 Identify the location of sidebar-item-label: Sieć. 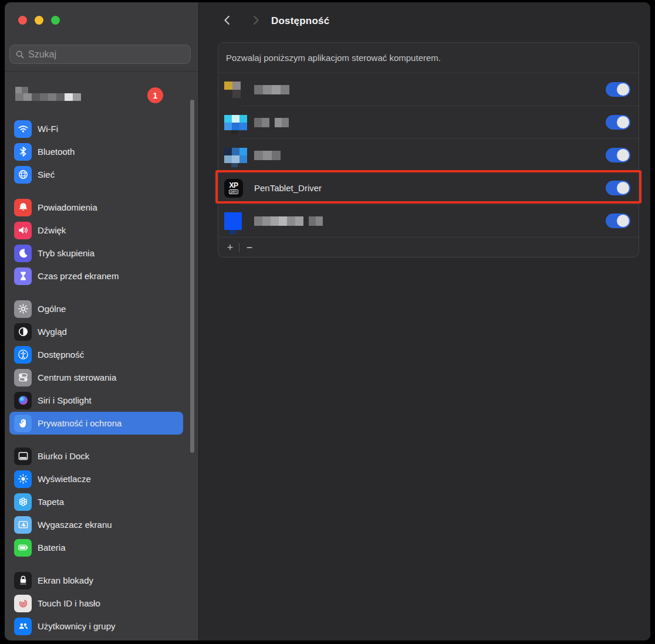
(46, 175).